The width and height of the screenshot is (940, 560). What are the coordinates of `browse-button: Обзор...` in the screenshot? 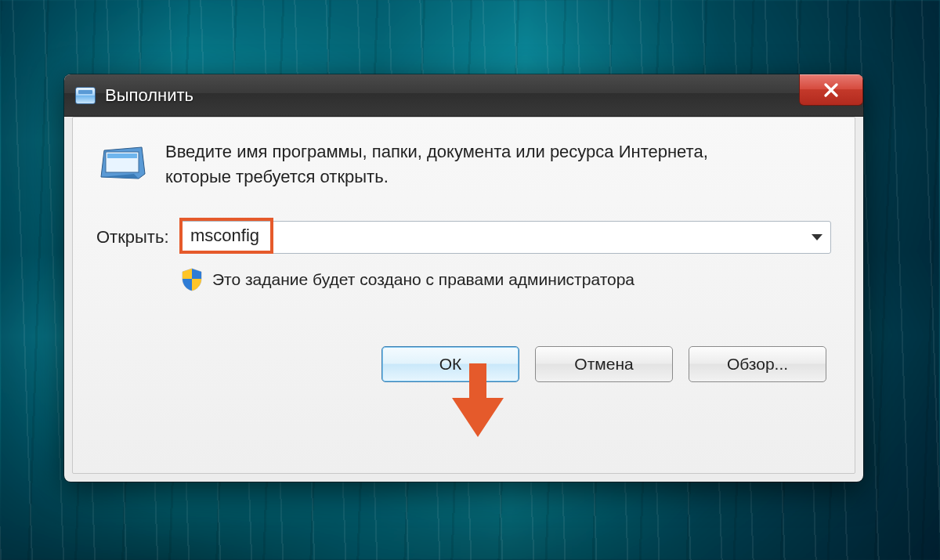 It's located at (757, 364).